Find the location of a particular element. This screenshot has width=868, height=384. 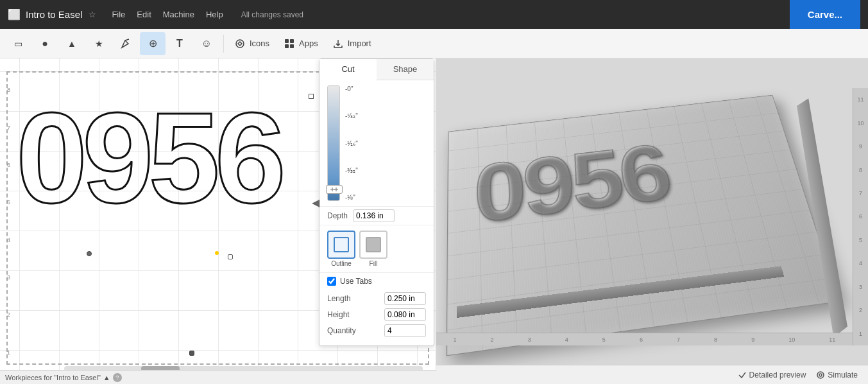

menu-machine: Machine is located at coordinates (178, 14).